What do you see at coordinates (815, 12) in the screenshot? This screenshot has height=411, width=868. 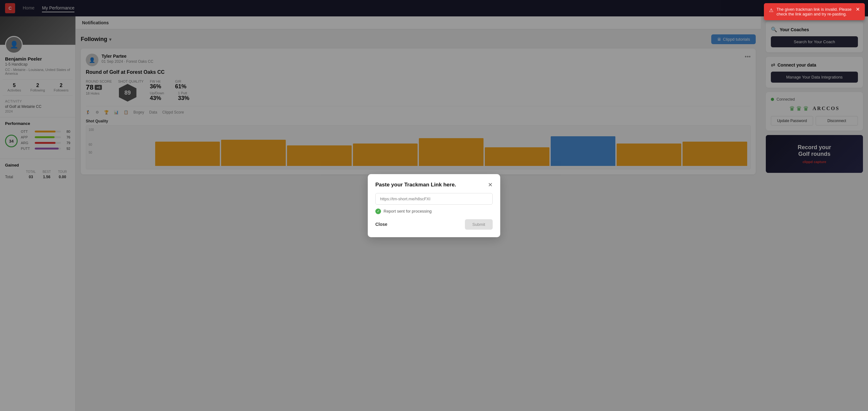 I see `toast-message: The given trackman link is invalid. Plea…` at bounding box center [815, 12].